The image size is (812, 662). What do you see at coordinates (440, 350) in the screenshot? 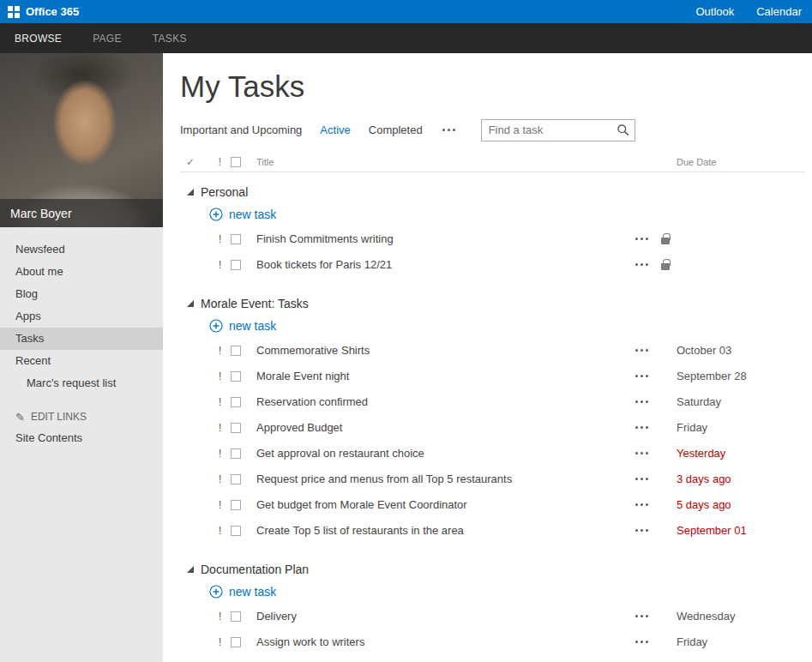
I see `task-title: Commemorative Shirts` at bounding box center [440, 350].